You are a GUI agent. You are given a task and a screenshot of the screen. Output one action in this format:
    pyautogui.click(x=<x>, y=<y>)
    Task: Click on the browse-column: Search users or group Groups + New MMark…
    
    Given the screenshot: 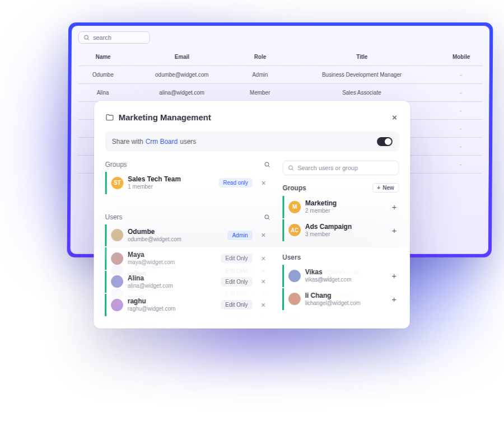 What is the action you would take?
    pyautogui.click(x=340, y=238)
    